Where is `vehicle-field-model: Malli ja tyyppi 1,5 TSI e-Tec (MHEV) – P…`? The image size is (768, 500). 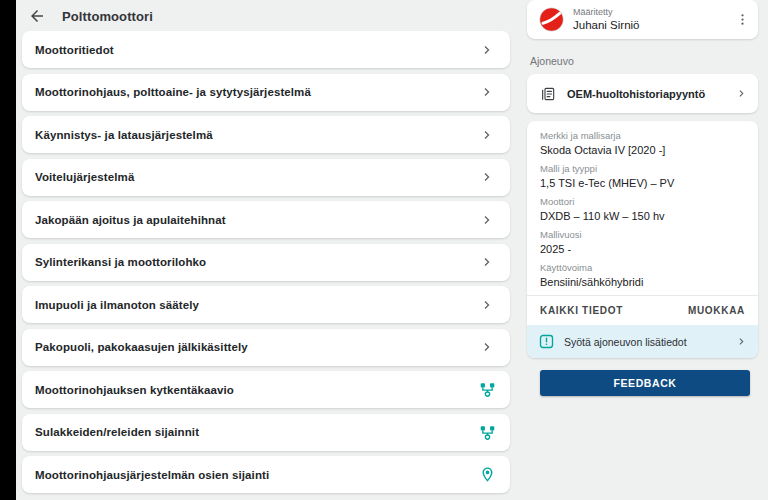
vehicle-field-model: Malli ja tyyppi 1,5 TSI e-Tec (MHEV) – P… is located at coordinates (642, 176).